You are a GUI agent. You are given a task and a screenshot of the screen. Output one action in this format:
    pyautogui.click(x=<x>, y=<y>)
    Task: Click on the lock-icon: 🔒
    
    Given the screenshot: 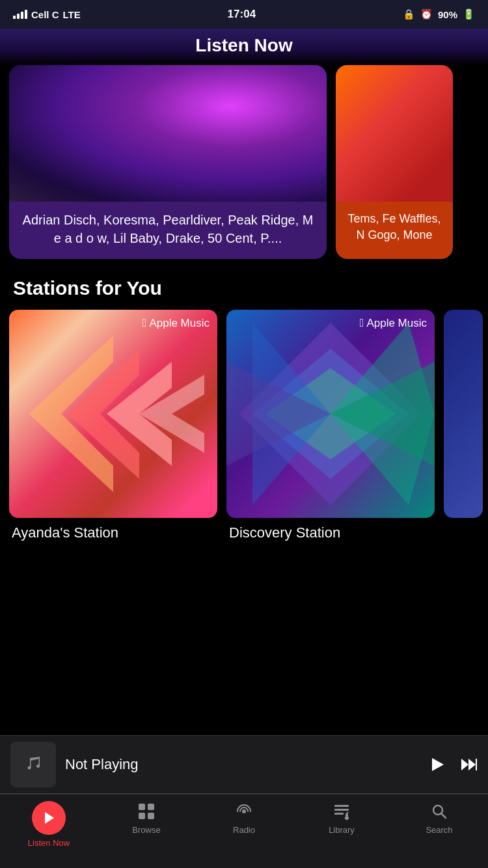 What is the action you would take?
    pyautogui.click(x=409, y=14)
    